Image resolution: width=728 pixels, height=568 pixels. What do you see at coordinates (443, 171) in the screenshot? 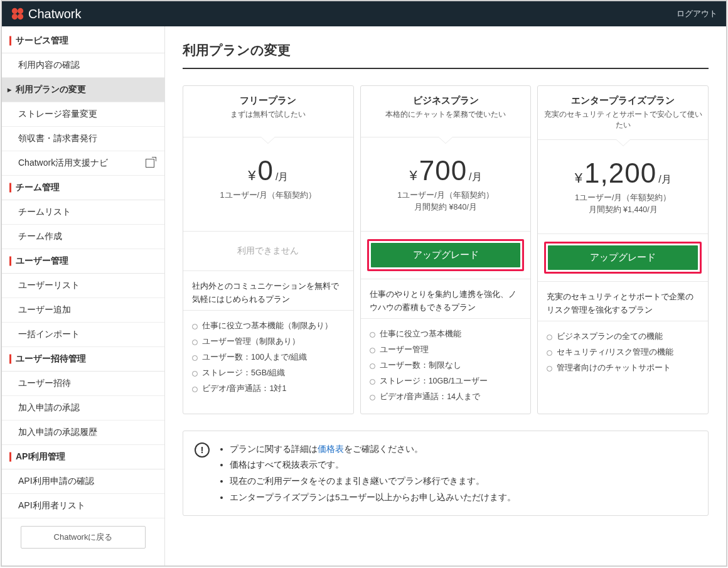
I see `price-amount: 700` at bounding box center [443, 171].